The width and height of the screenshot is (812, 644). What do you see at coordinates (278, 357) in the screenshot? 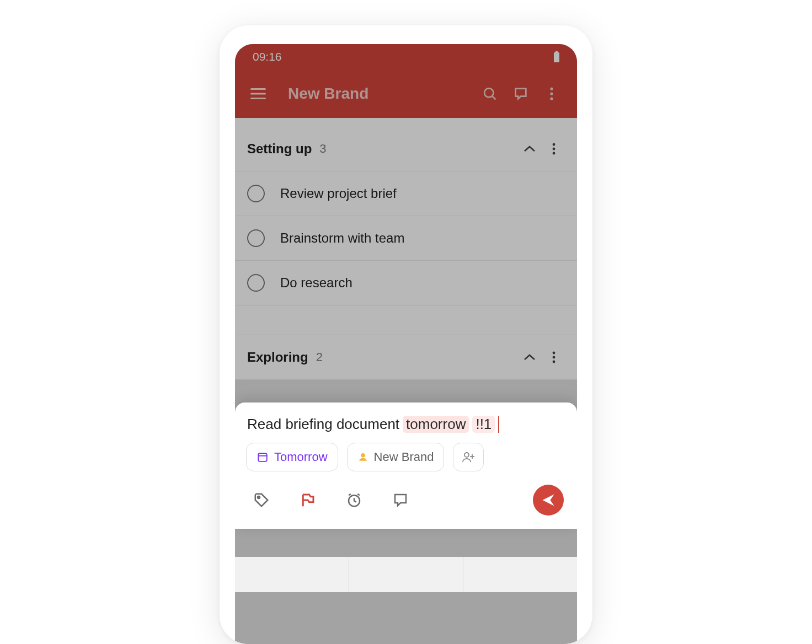
I see `section-title: Exploring` at bounding box center [278, 357].